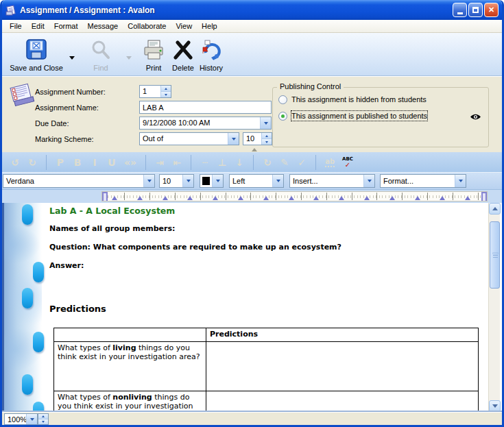 The image size is (504, 427). What do you see at coordinates (278, 181) in the screenshot?
I see `alignment-dropdown-arrow` at bounding box center [278, 181].